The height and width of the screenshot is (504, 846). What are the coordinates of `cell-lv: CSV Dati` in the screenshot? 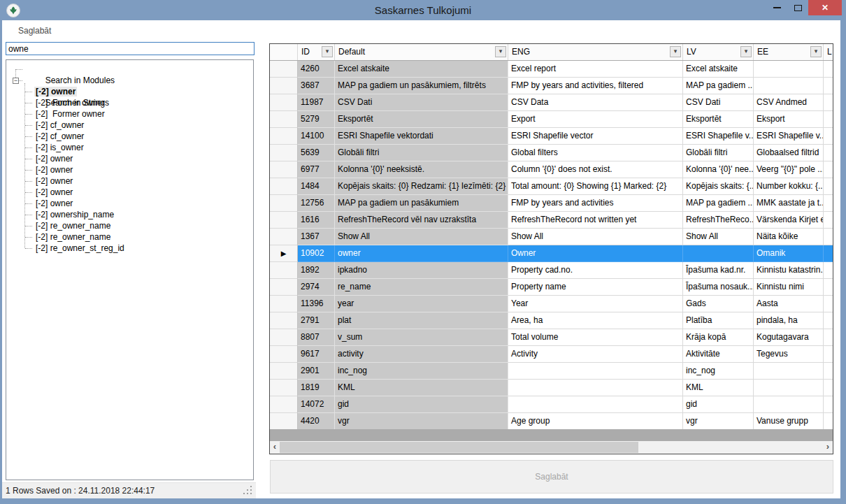 It's located at (719, 103).